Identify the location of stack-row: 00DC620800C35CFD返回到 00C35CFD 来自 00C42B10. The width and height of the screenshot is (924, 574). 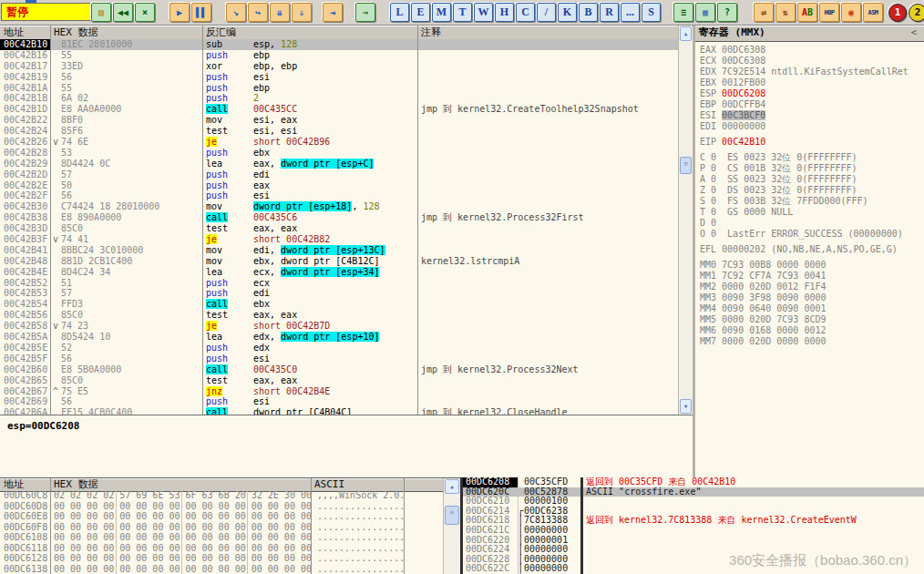
(693, 483).